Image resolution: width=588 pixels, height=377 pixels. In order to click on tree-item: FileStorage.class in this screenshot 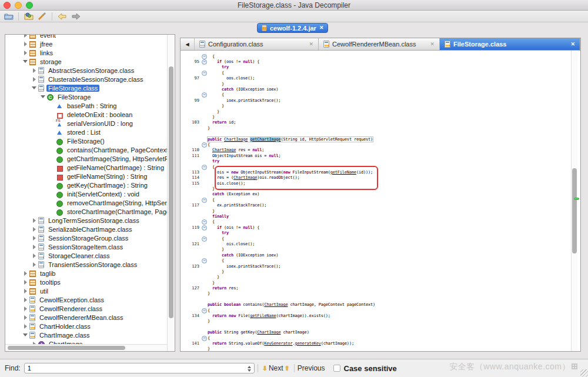, I will do `click(86, 88)`.